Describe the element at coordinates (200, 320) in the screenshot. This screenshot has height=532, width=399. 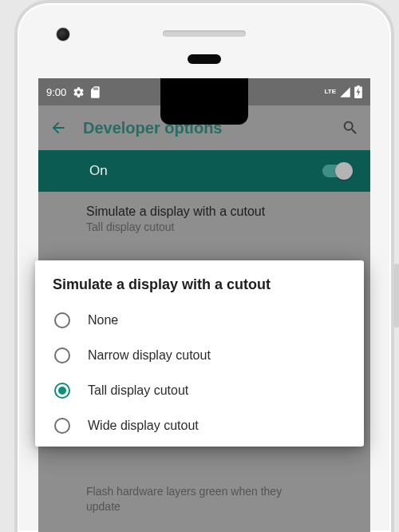
I see `radio-option-none: None` at that location.